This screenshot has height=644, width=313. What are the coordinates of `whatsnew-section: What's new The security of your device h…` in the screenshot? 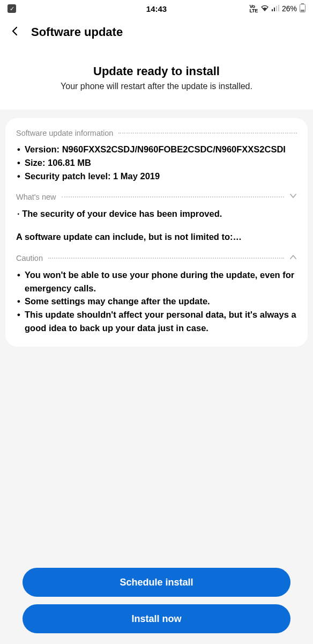 It's located at (156, 218).